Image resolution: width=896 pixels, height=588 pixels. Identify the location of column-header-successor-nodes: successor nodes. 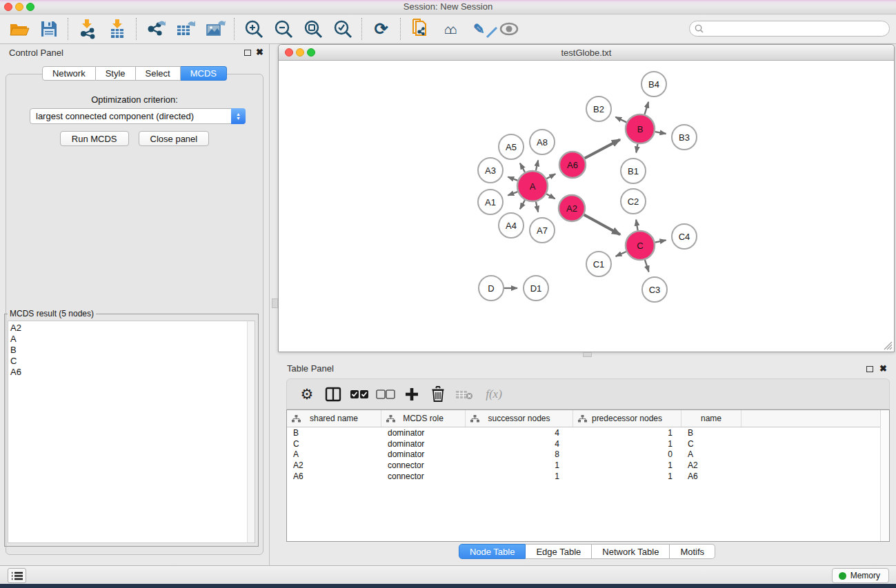
(519, 418).